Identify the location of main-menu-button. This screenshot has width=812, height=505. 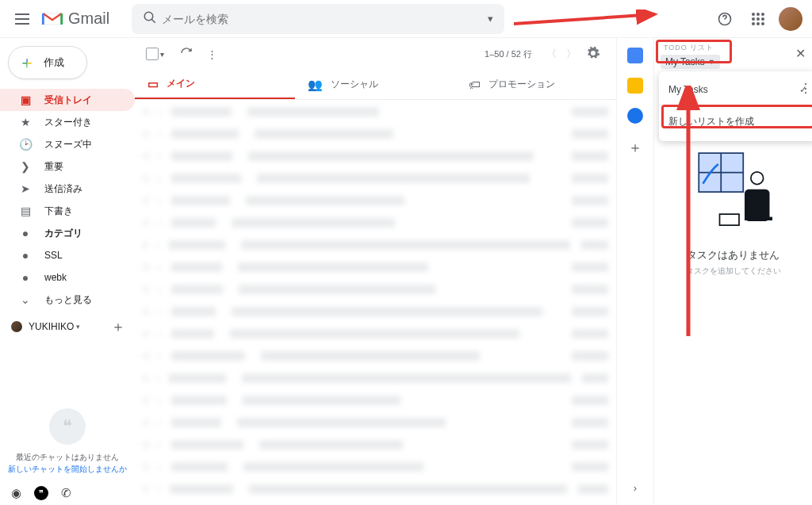
(22, 19).